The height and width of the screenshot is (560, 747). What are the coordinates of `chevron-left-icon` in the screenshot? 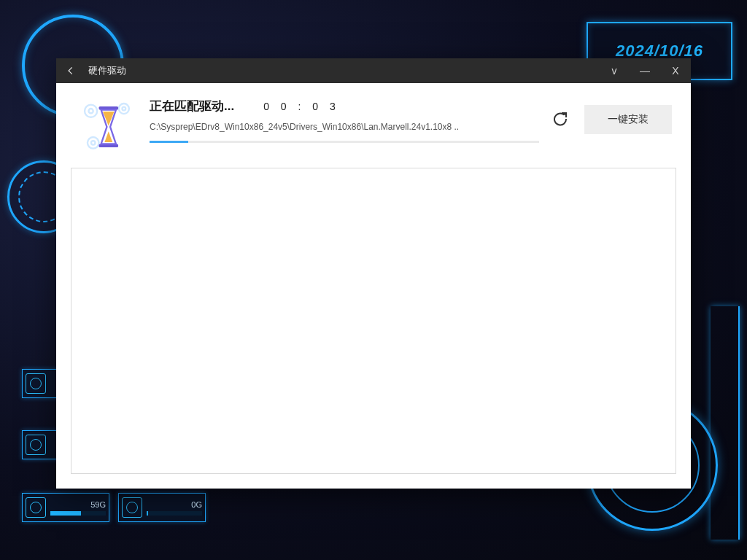 It's located at (71, 71).